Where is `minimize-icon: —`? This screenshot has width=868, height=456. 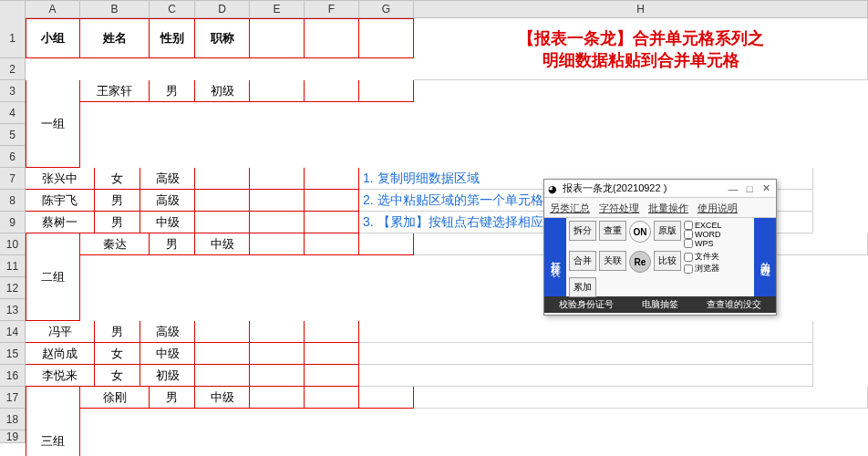 minimize-icon: — is located at coordinates (733, 189).